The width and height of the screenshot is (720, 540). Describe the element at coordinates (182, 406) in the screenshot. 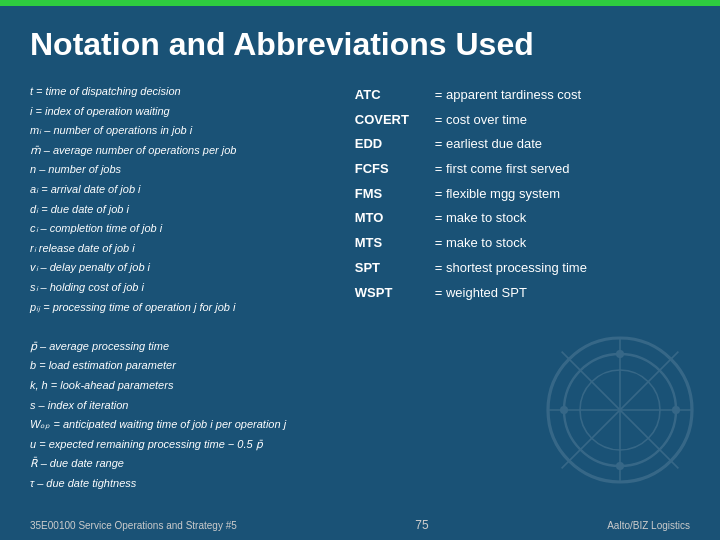

I see `left-column-item: s – index of iteration` at that location.